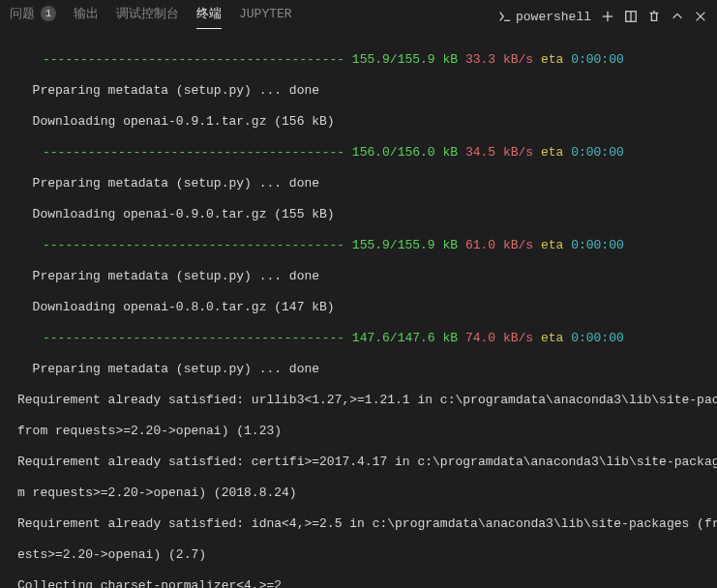 The height and width of the screenshot is (588, 717). What do you see at coordinates (608, 16) in the screenshot?
I see `plus-icon` at bounding box center [608, 16].